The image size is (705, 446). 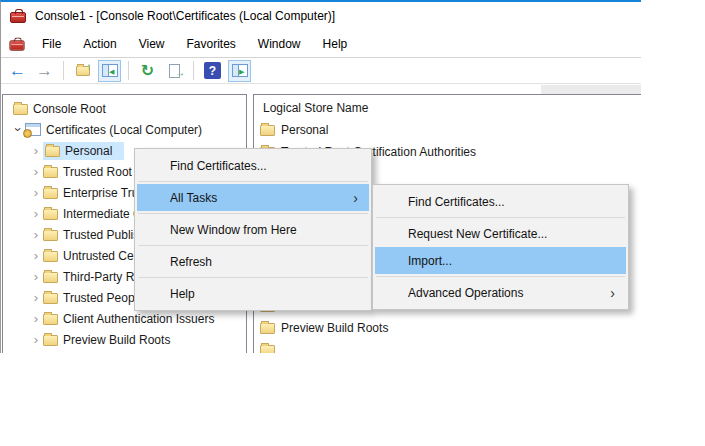 What do you see at coordinates (334, 328) in the screenshot?
I see `list-item-label: Preview Build Roots` at bounding box center [334, 328].